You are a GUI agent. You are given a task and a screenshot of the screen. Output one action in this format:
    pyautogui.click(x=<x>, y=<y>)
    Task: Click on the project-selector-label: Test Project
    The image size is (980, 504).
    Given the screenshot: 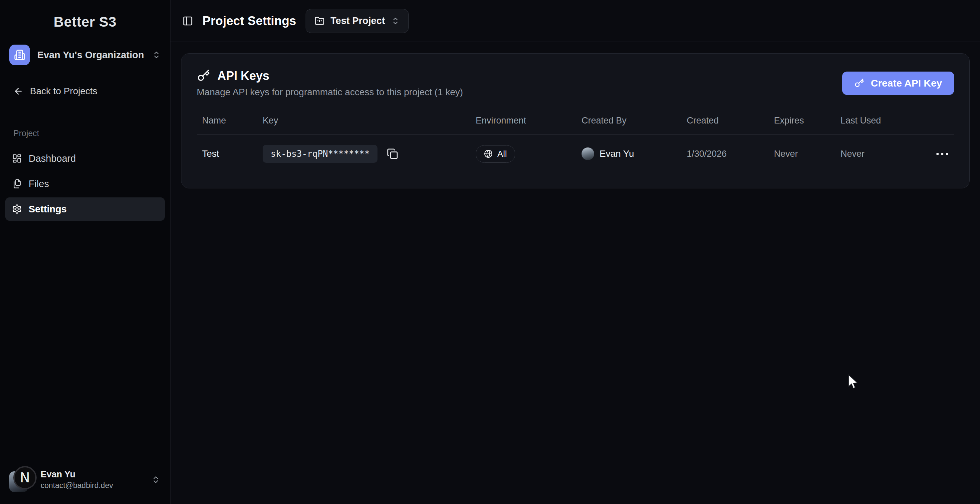 What is the action you would take?
    pyautogui.click(x=358, y=21)
    